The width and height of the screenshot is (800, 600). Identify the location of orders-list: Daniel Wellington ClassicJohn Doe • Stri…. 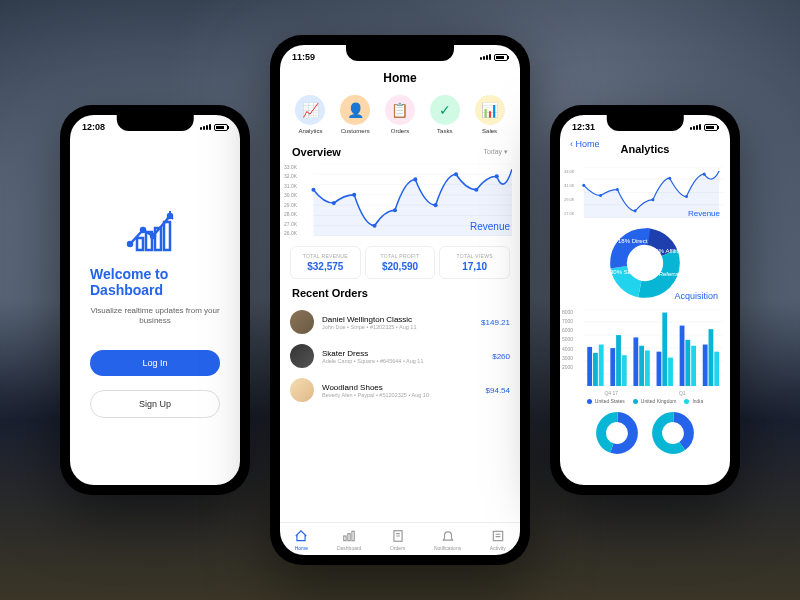
(400, 356).